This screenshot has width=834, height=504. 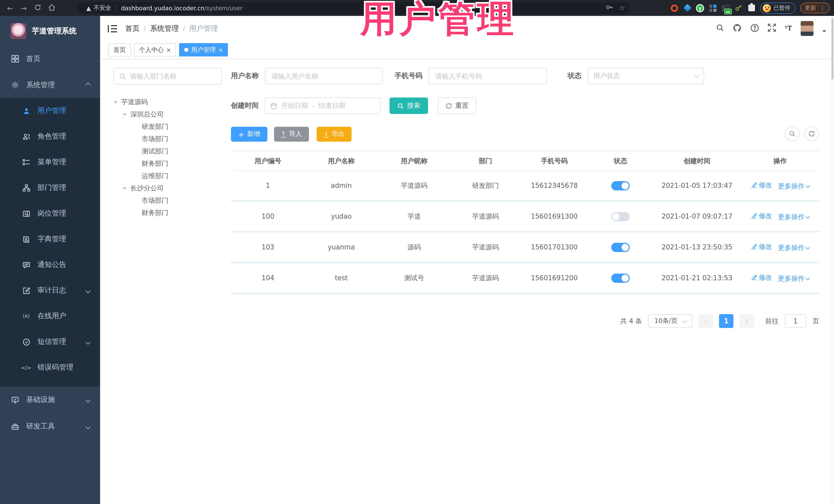 I want to click on column-header: 用户昵称, so click(x=414, y=161).